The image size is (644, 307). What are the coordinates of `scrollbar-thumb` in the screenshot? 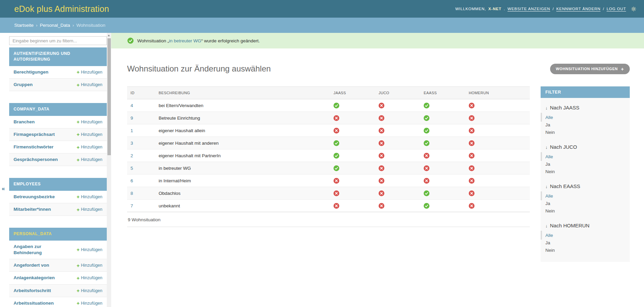 It's located at (109, 97).